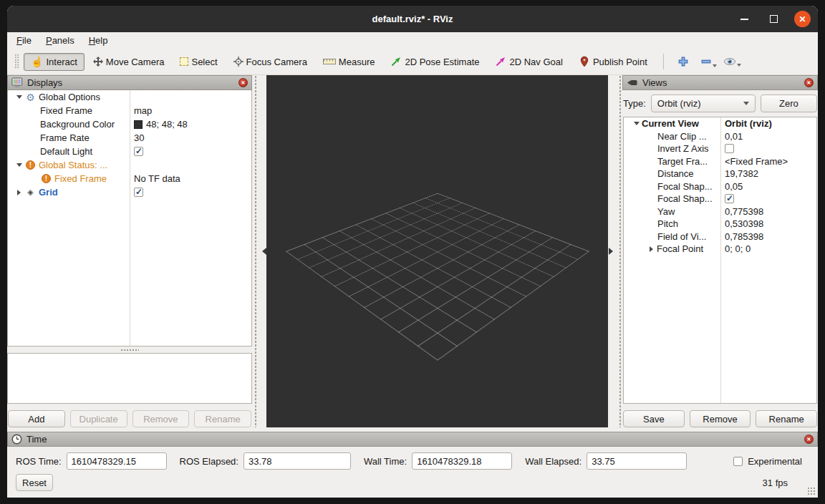  Describe the element at coordinates (809, 440) in the screenshot. I see `time-close-button` at that location.